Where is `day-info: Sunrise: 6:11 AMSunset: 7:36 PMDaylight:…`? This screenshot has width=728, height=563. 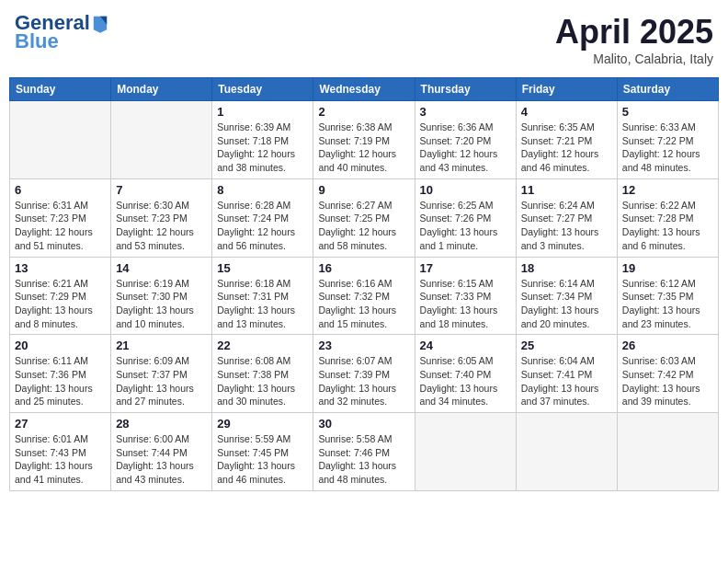
day-info: Sunrise: 6:11 AMSunset: 7:36 PMDaylight:… is located at coordinates (61, 381).